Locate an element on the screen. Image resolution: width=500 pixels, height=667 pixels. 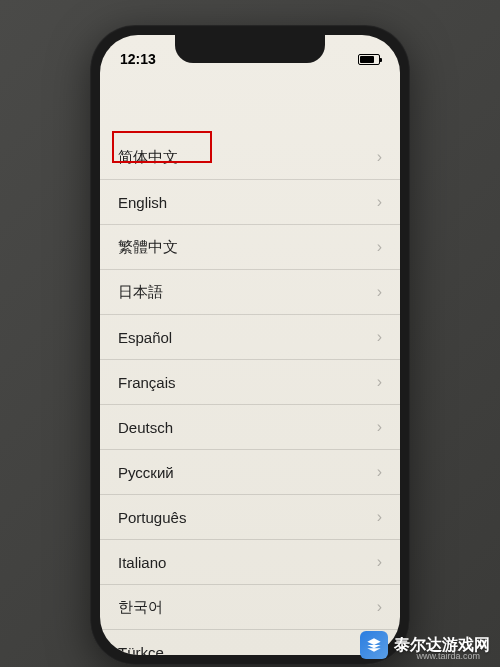
language-item-english: English › is located at coordinates (250, 202).